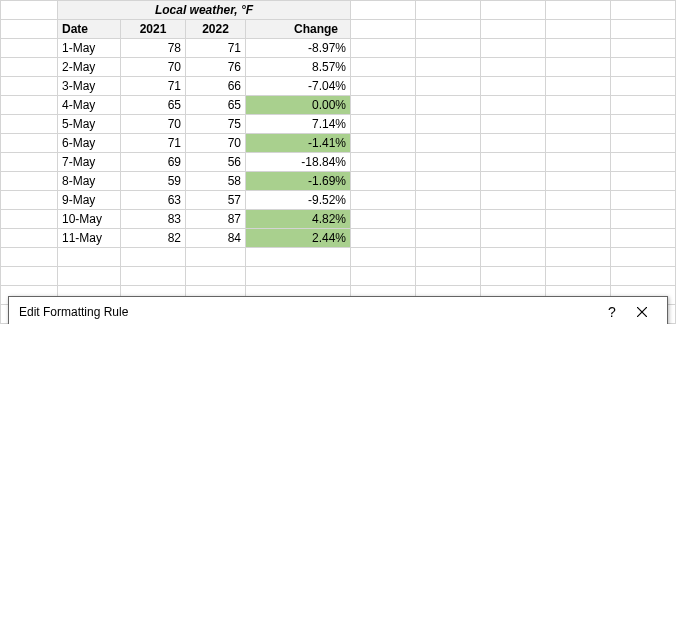 The width and height of the screenshot is (677, 634). Describe the element at coordinates (298, 200) in the screenshot. I see `change-cell: -9.52%` at that location.